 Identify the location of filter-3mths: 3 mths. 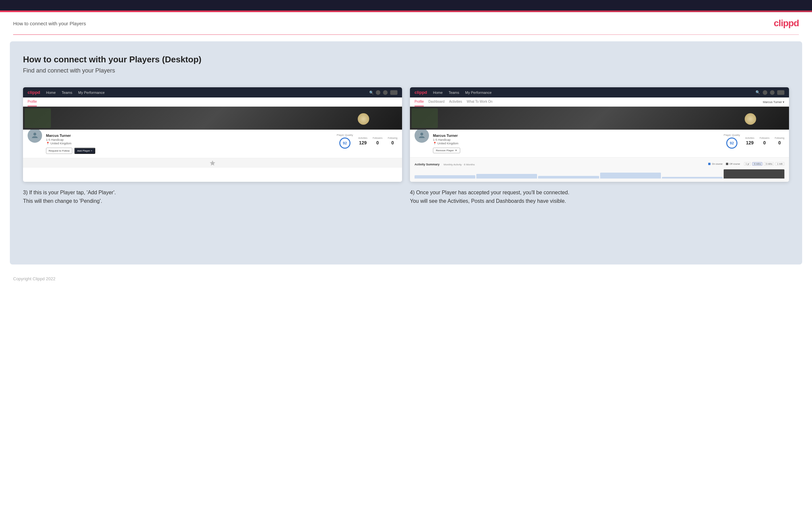
(769, 164).